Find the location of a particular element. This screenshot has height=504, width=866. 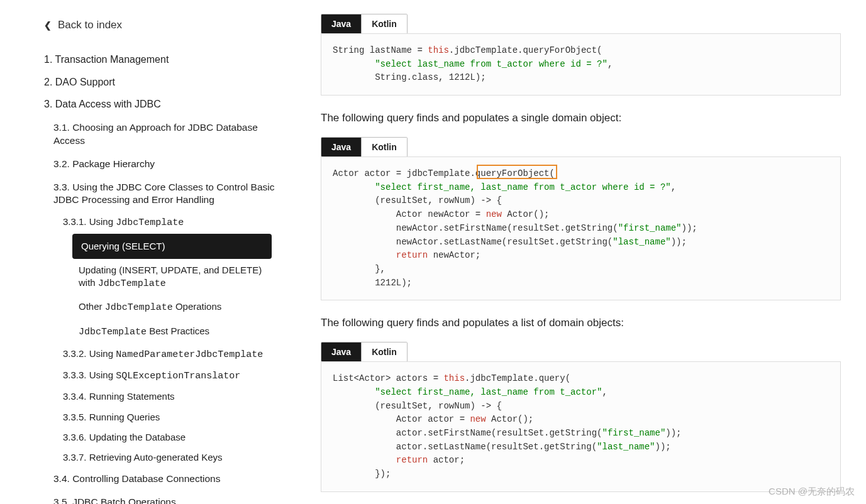

code-tabs-2: Java Kotlin is located at coordinates (364, 147).